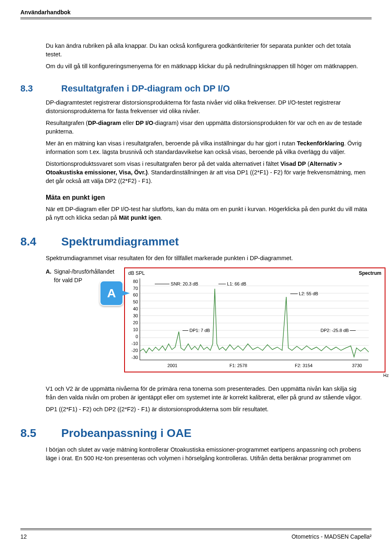  What do you see at coordinates (370, 274) in the screenshot?
I see `chart-title: Spectrum` at bounding box center [370, 274].